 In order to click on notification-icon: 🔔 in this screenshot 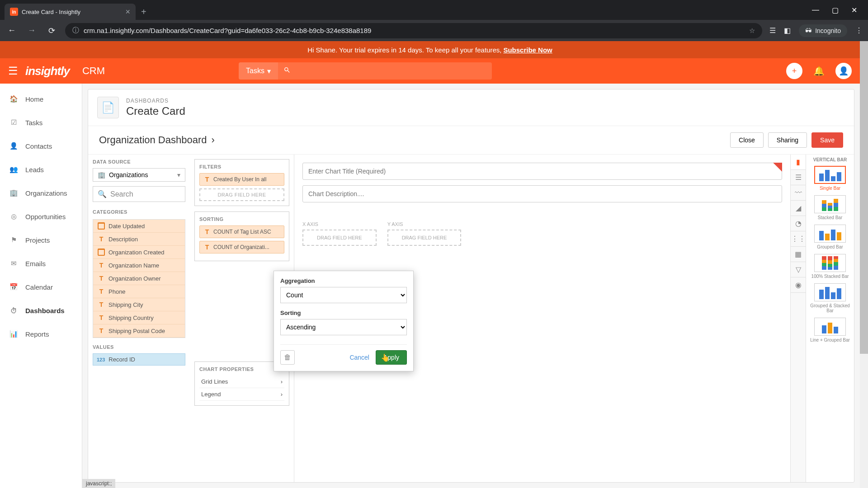, I will do `click(819, 71)`.